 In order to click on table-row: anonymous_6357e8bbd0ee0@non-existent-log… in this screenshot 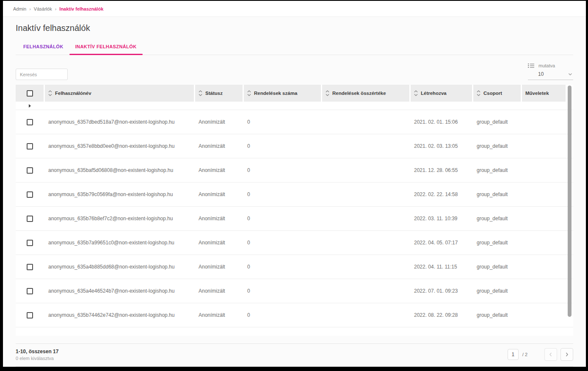, I will do `click(295, 147)`.